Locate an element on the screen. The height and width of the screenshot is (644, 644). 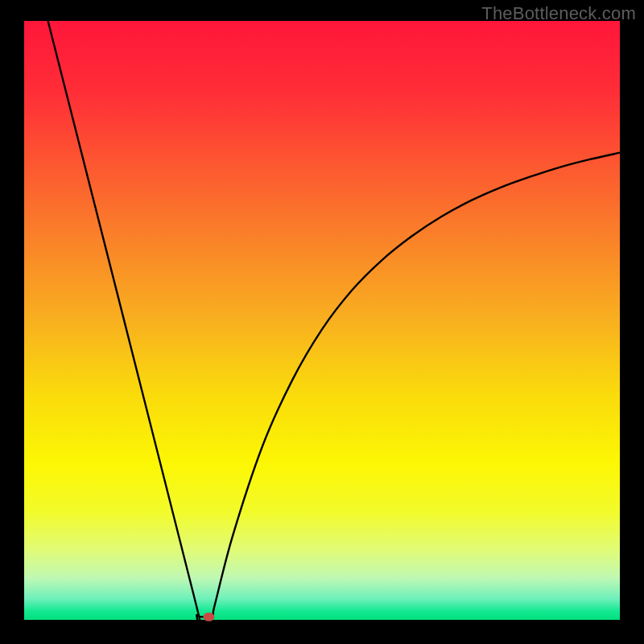
optimal-point-marker is located at coordinates (208, 617).